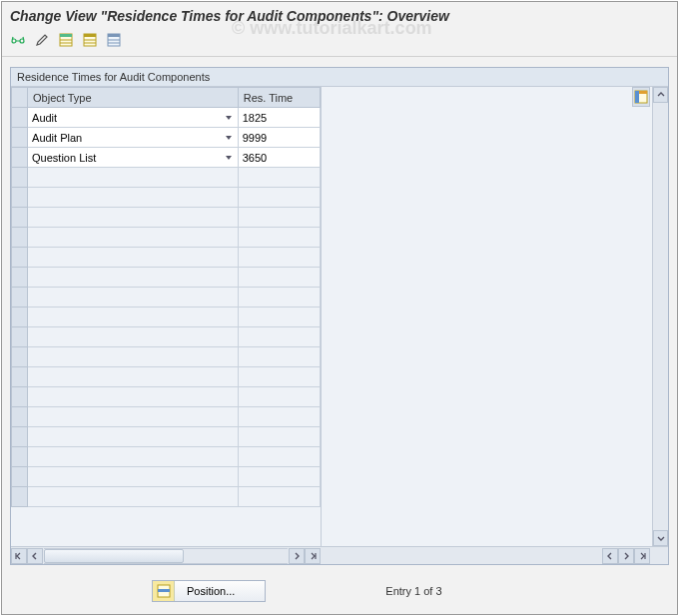 The image size is (679, 616). What do you see at coordinates (642, 556) in the screenshot?
I see `hscroll2-last-button` at bounding box center [642, 556].